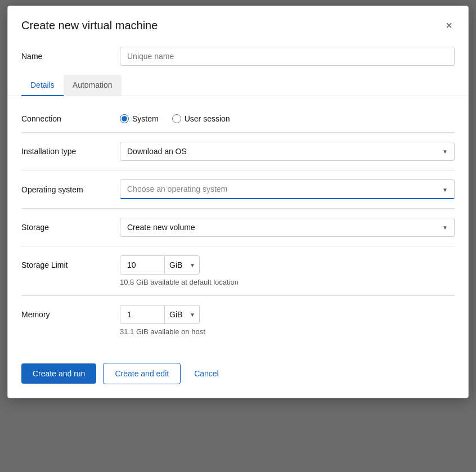 This screenshot has width=476, height=472. Describe the element at coordinates (238, 321) in the screenshot. I see `memory-row: Memory MiB GiB TiB 31.1 GiB available on…` at that location.